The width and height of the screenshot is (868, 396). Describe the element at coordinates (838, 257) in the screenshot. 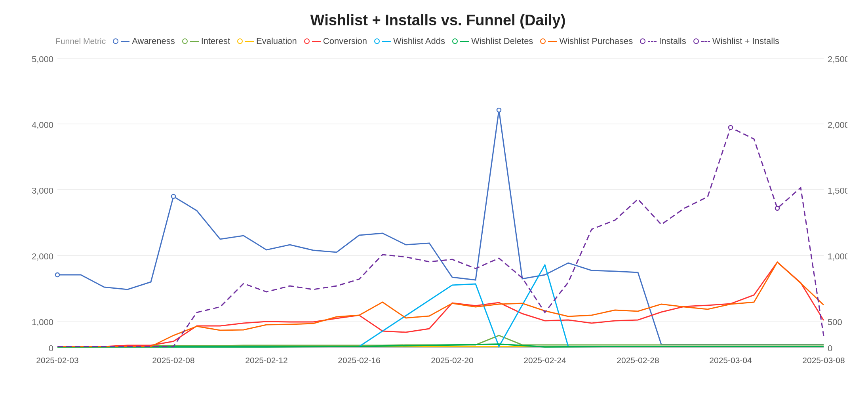

I see `y-right-1000: 1,000` at that location.